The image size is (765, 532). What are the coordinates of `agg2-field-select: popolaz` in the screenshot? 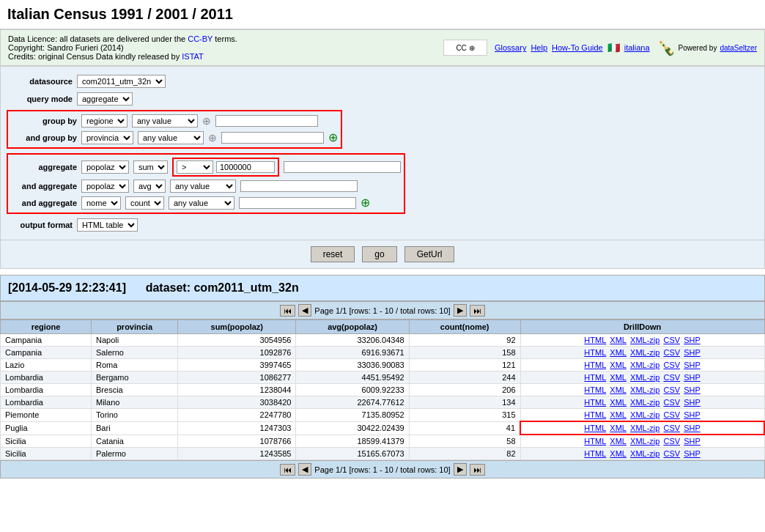 It's located at (106, 186).